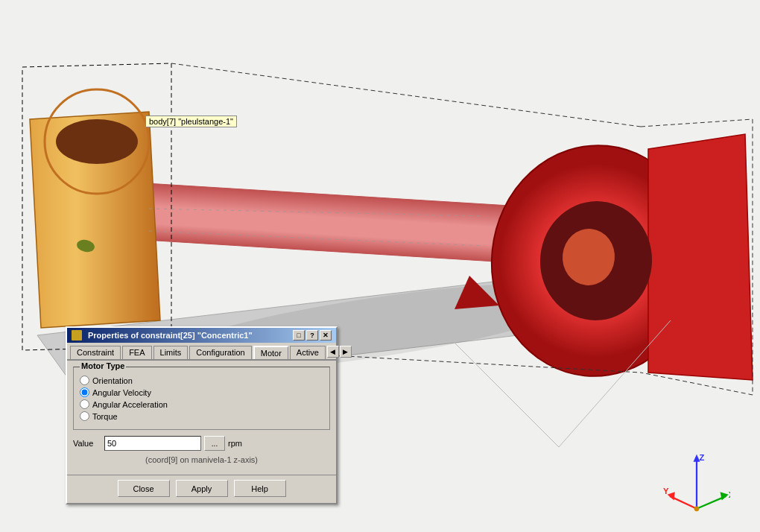 This screenshot has width=760, height=532. Describe the element at coordinates (215, 443) in the screenshot. I see `browse-button: ...` at that location.